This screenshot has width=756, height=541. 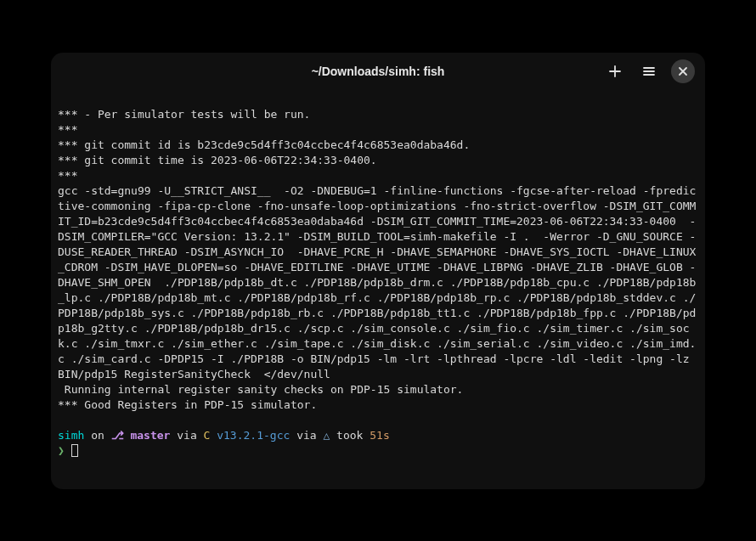 What do you see at coordinates (379, 71) in the screenshot?
I see `window-title: ~/Downloads/simh: fish` at bounding box center [379, 71].